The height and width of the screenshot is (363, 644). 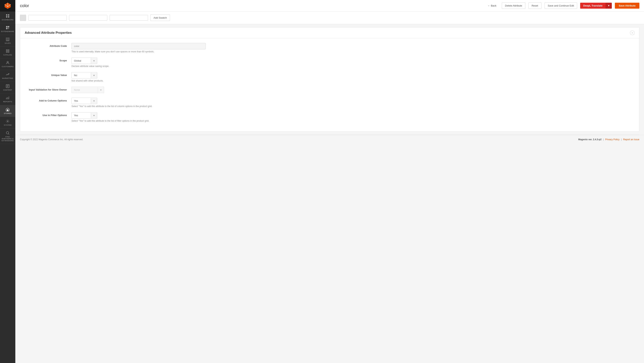 I want to click on use-in-filter-hint: Select "Yes" to add this attribute to th…, so click(x=138, y=121).